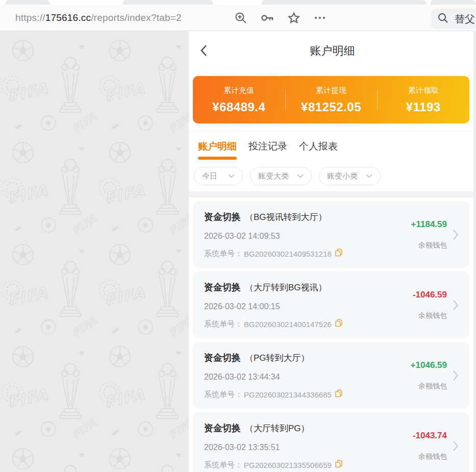 The width and height of the screenshot is (476, 472). What do you see at coordinates (285, 377) in the screenshot?
I see `transaction-datetime: 2026-03-02 13:44:34` at bounding box center [285, 377].